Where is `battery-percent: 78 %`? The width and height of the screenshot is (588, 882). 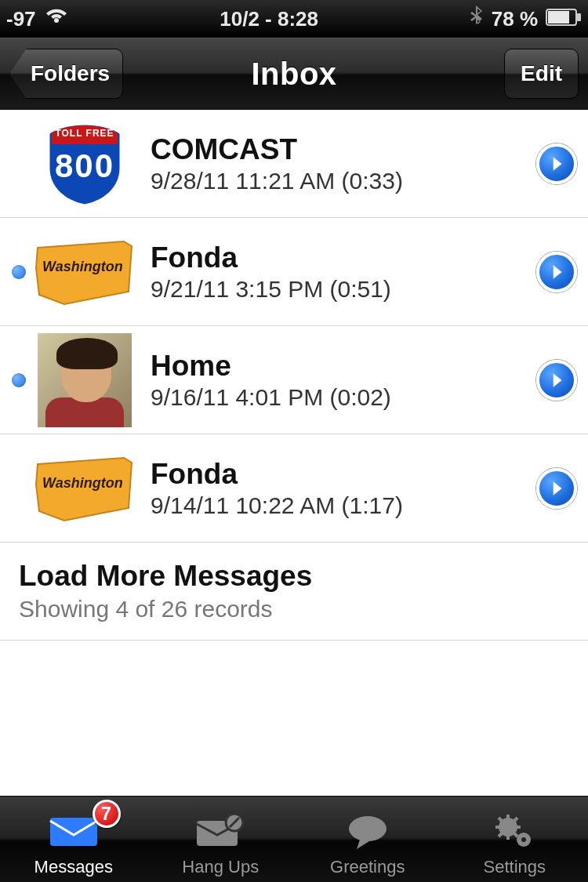 battery-percent: 78 % is located at coordinates (514, 19).